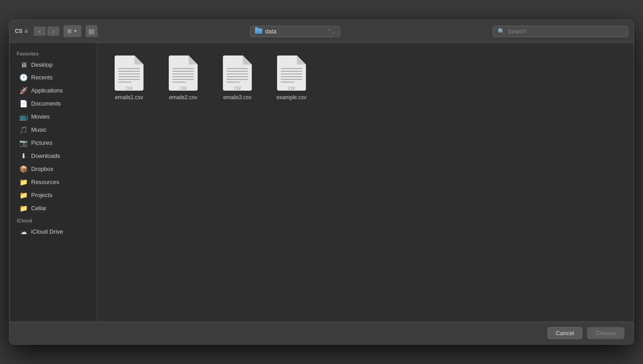 This screenshot has height=364, width=643. I want to click on sidebar-label-recents: Recents, so click(42, 78).